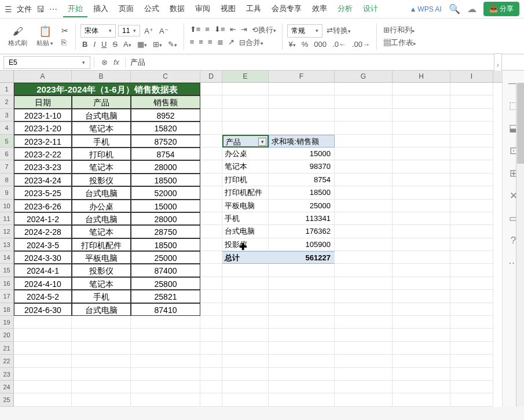 This screenshot has height=420, width=524. What do you see at coordinates (41, 9) in the screenshot?
I see `save-icon: 🖫` at bounding box center [41, 9].